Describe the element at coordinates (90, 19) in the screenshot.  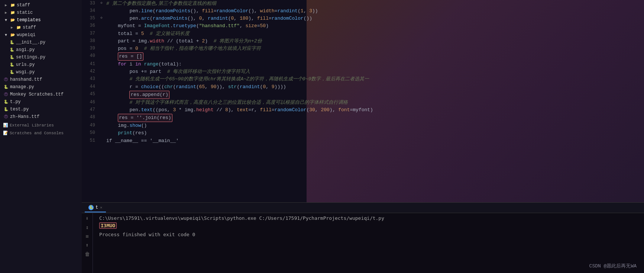
I see `line-number: 35` at that location.